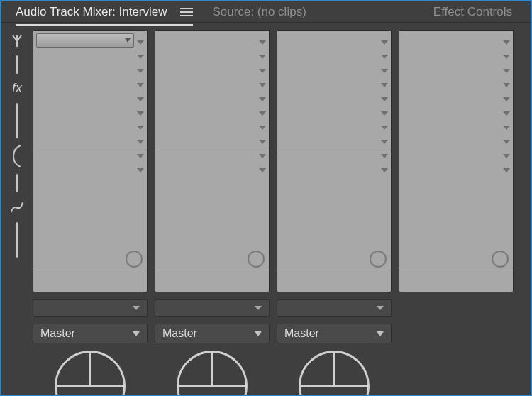 The image size is (532, 396). I want to click on tab-effect-controls: Effect Controls, so click(472, 12).